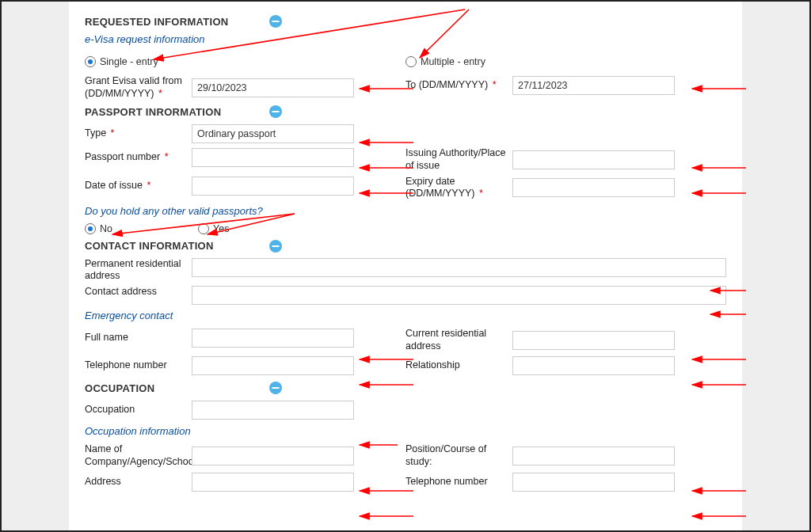  Describe the element at coordinates (138, 338) in the screenshot. I see `label-full-name: Full name` at that location.